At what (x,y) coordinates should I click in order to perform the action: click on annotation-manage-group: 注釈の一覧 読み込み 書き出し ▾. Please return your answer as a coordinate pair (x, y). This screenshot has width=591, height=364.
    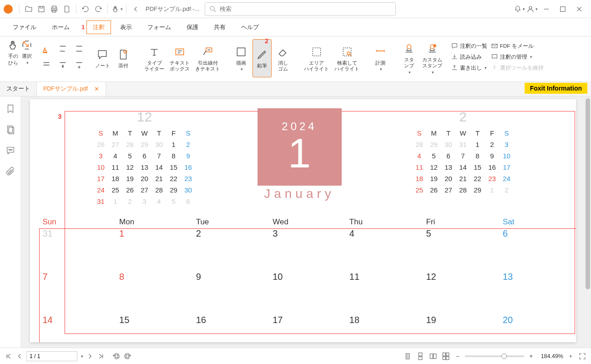
    Looking at the image, I should click on (469, 56).